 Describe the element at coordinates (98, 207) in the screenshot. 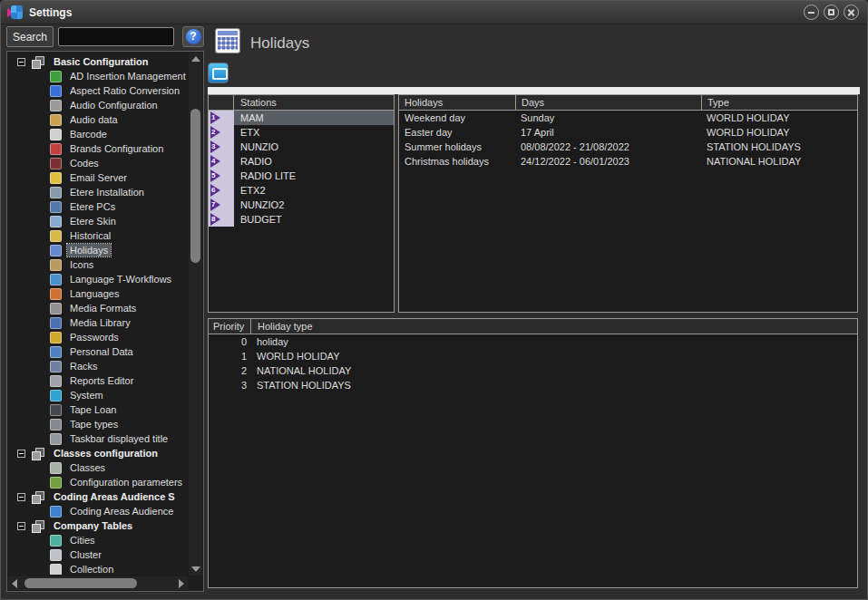

I see `tree-item-etere-pcs: Etere PCs` at that location.